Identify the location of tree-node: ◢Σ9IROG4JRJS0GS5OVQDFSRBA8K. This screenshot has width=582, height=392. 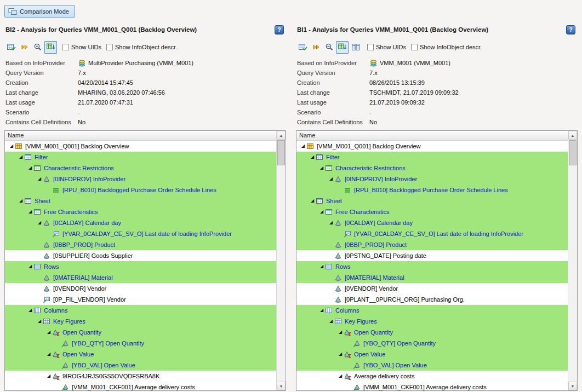
(140, 376).